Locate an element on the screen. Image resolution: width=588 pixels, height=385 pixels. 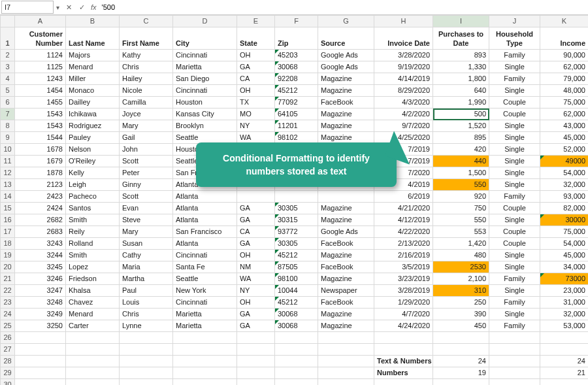
header-cell-E: State is located at coordinates (256, 39).